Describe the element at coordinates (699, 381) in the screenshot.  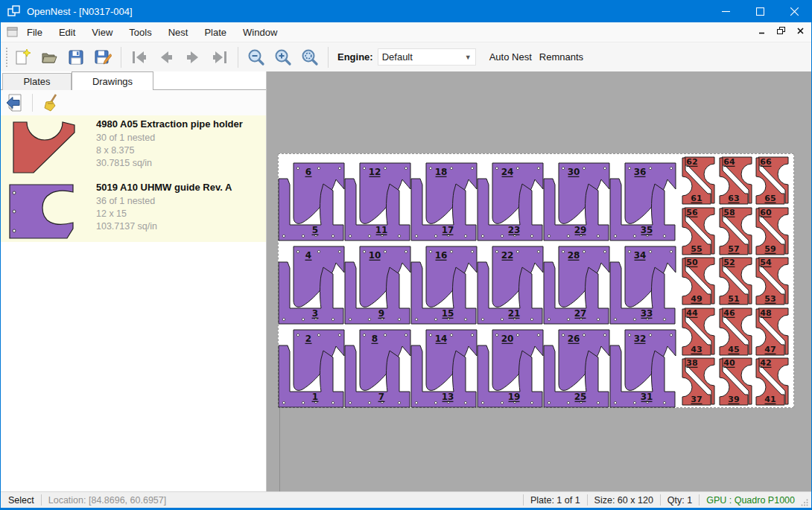
I see `red-part-pair: 3837` at that location.